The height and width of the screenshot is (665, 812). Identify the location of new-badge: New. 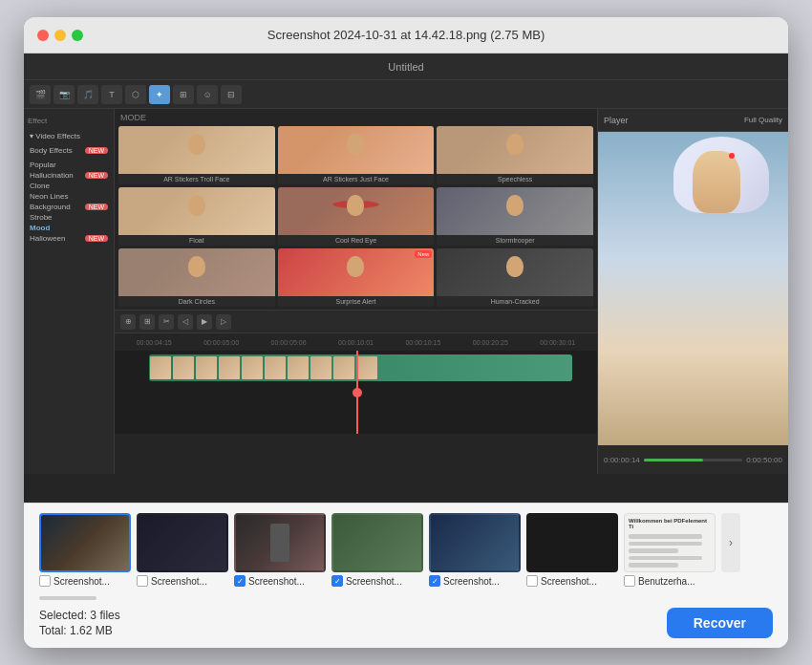
(423, 254).